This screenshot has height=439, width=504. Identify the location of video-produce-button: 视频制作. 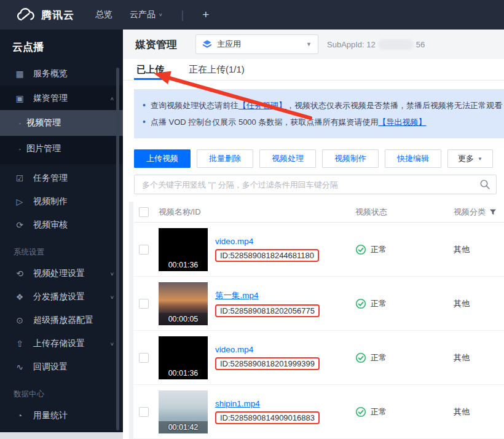
(350, 159).